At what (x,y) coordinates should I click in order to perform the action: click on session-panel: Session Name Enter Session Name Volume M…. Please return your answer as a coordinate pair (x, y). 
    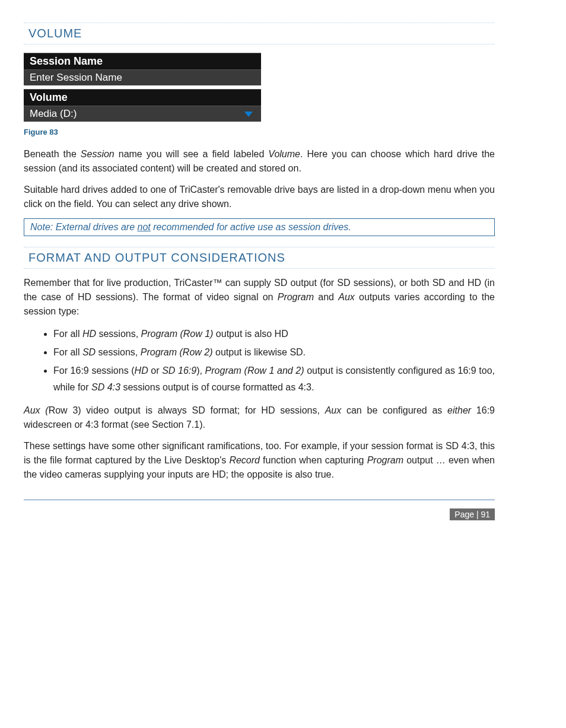
    Looking at the image, I should click on (142, 87).